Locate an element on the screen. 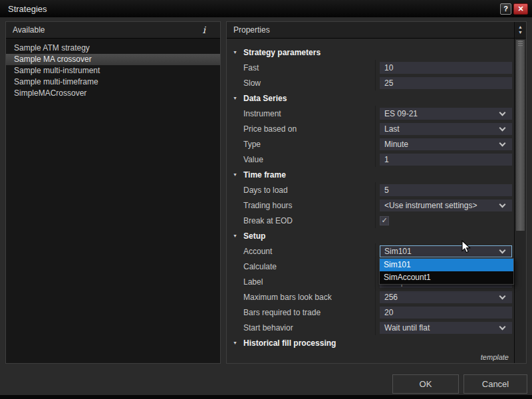  help-button: ? is located at coordinates (505, 9).